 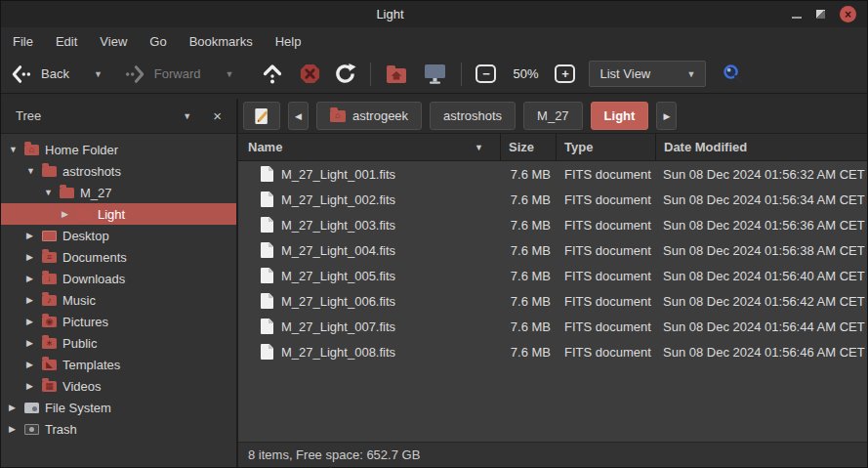 I want to click on refresh-icon, so click(x=346, y=74).